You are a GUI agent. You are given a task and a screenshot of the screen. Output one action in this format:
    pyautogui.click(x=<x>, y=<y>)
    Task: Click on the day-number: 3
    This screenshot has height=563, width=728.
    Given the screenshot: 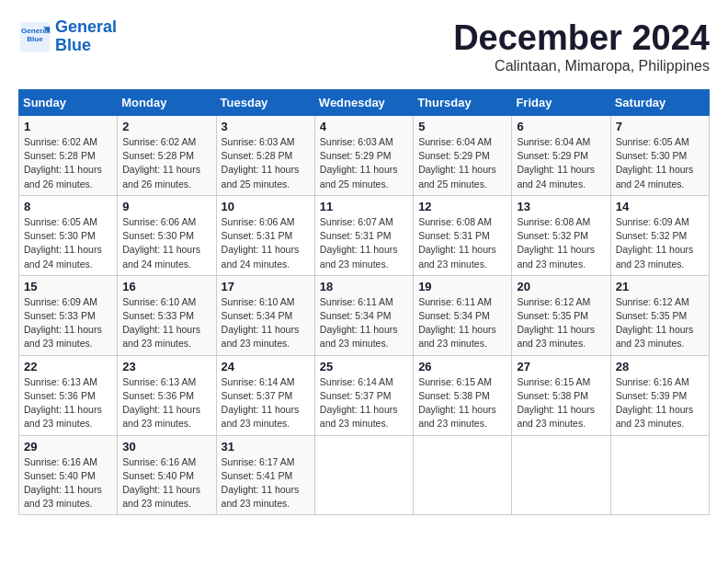 What is the action you would take?
    pyautogui.click(x=266, y=127)
    